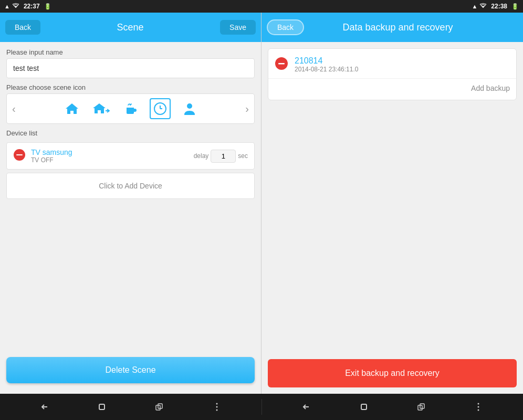  What do you see at coordinates (392, 75) in the screenshot?
I see `backup-card: 210814 2014-08-21 23:46:11.0 Add backup` at bounding box center [392, 75].